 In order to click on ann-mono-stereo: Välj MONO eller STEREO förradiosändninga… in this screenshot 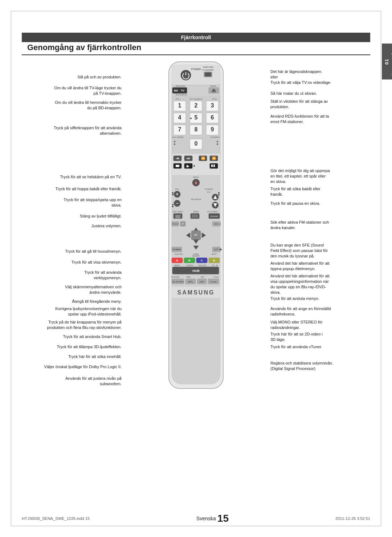, I will do `click(297, 325)`.